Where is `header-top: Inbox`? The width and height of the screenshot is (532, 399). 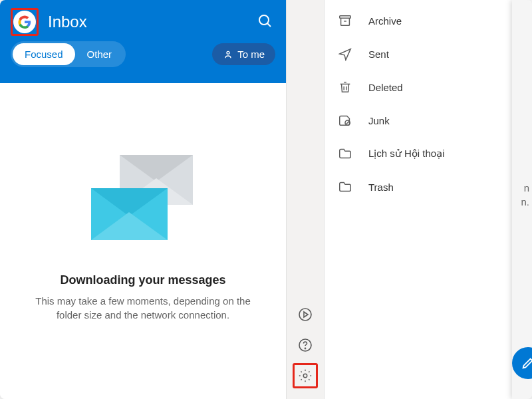 header-top: Inbox is located at coordinates (143, 21).